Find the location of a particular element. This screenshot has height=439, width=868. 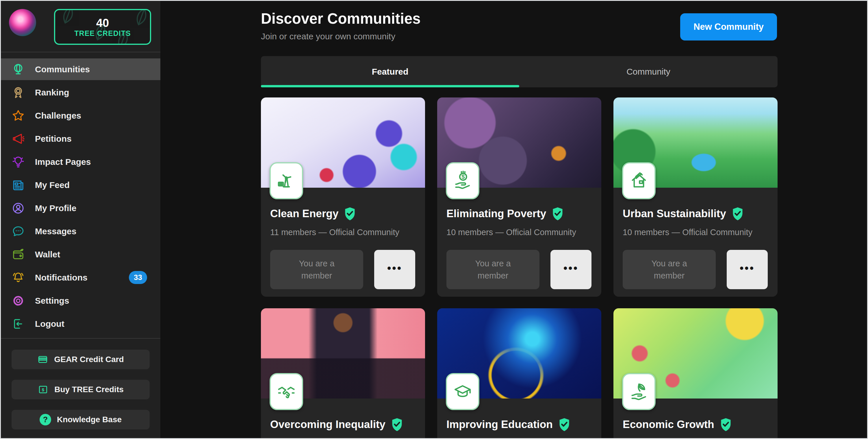

sidebar-spacer is located at coordinates (81, 337).